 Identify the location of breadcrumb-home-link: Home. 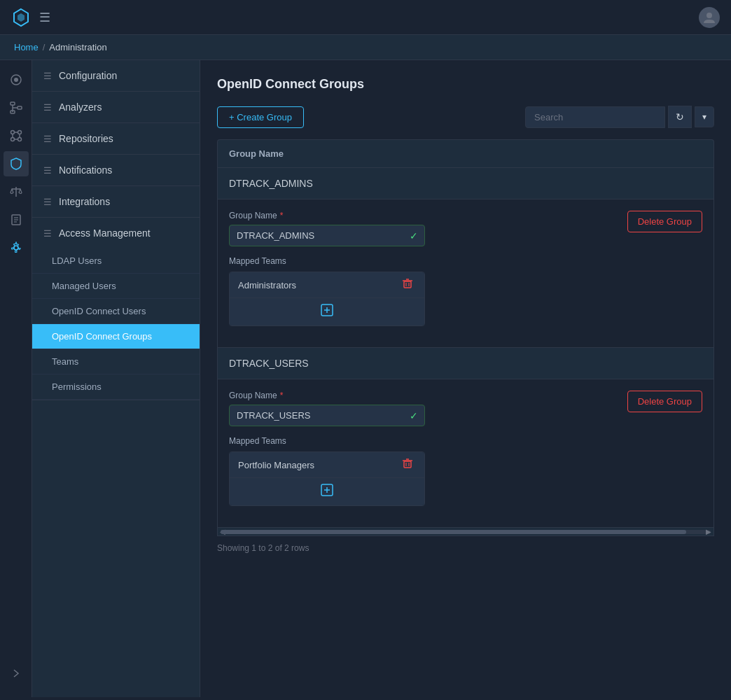
(27, 48).